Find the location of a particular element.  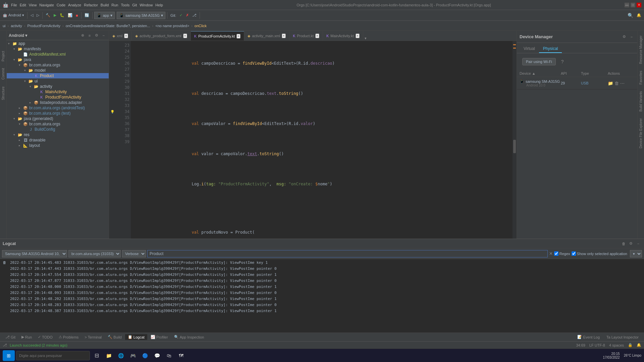

bottom-tab-run: ▶ Run is located at coordinates (27, 337).